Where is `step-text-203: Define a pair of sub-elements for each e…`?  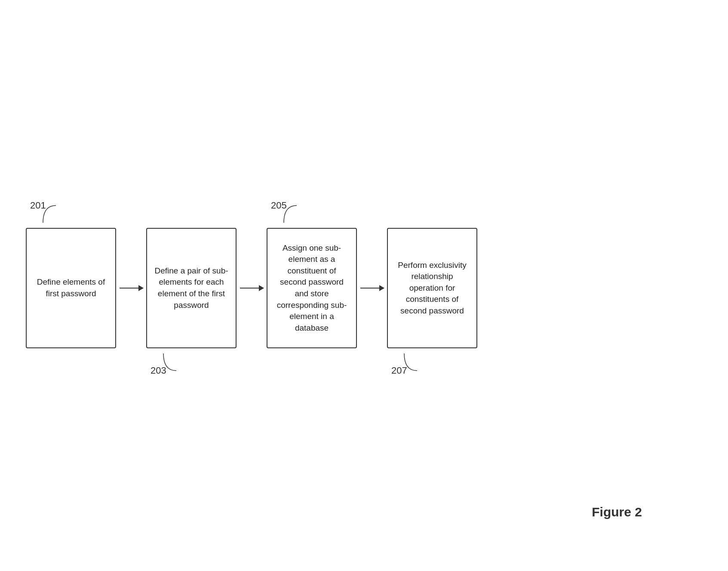 step-text-203: Define a pair of sub-elements for each e… is located at coordinates (191, 288).